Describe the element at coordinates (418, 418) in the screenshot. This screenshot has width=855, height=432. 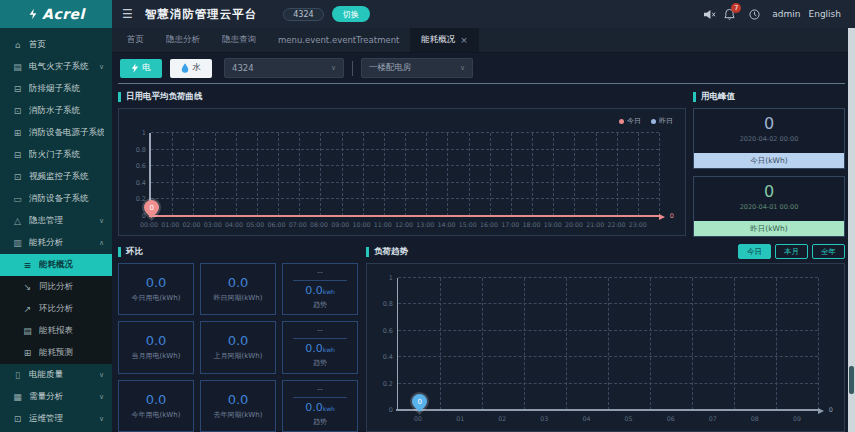
I see `x-axis-label: 00` at that location.